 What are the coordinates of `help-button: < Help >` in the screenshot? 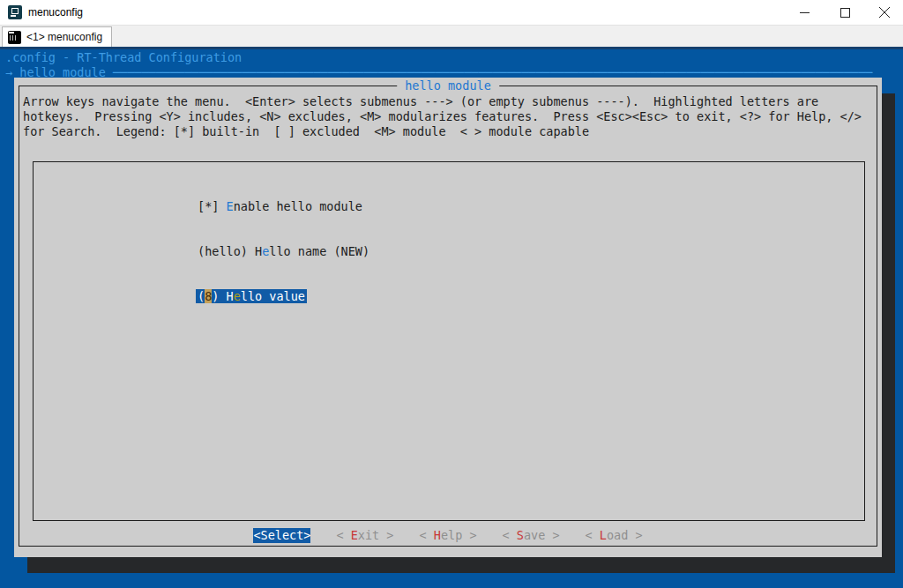 It's located at (448, 536).